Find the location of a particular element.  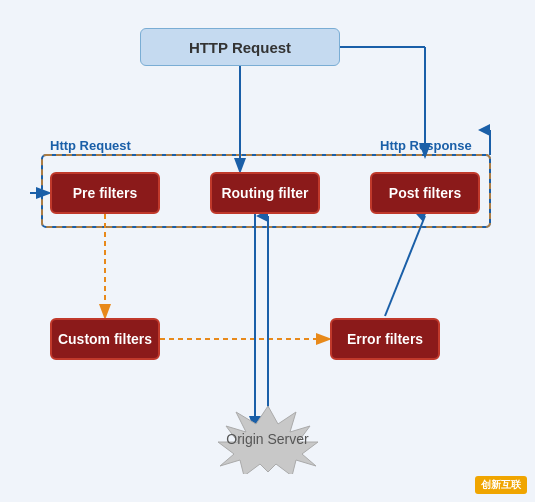

routing-filter-box: Routing filter is located at coordinates (265, 193).